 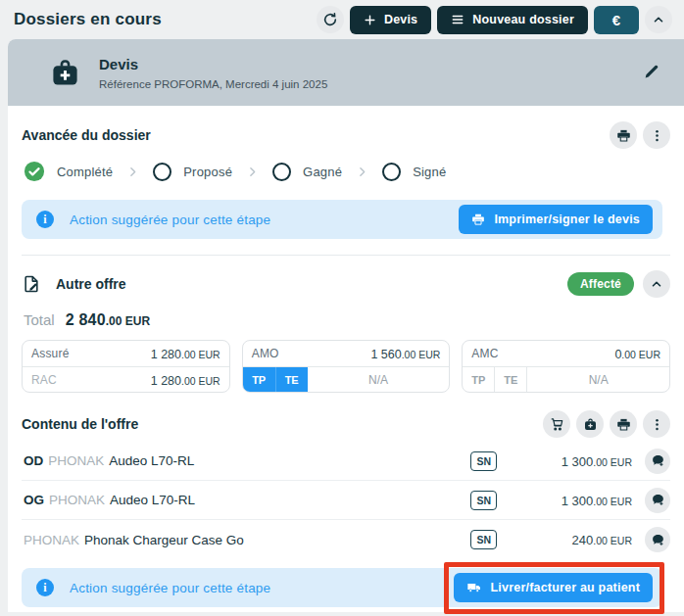 I want to click on nouveau-dossier-button: Nouveau dossier, so click(x=513, y=20).